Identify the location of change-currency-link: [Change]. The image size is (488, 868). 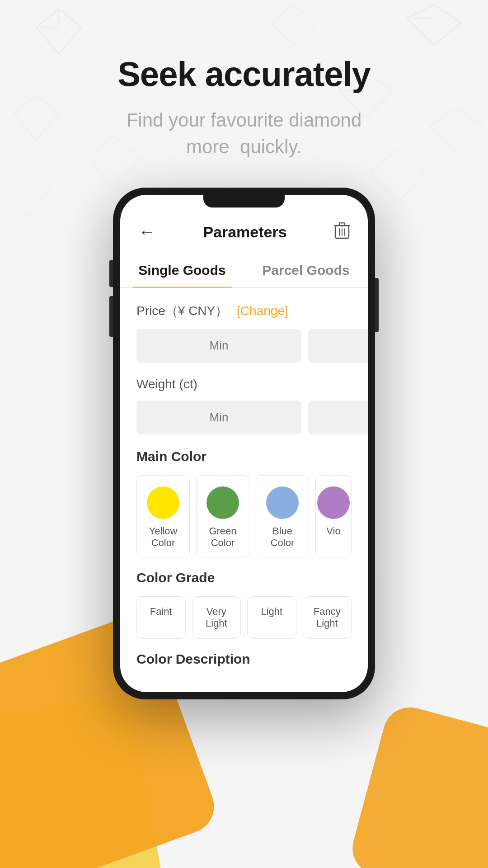
(263, 311).